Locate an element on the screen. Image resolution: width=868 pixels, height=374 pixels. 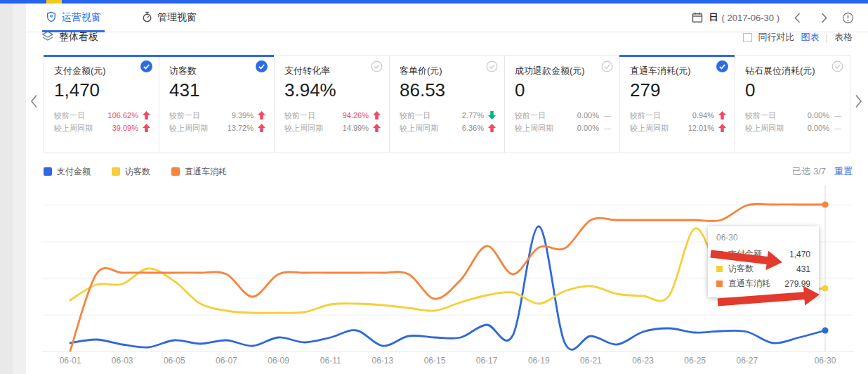
metric-card-7: 钻石展位消耗(元)0较前一日0.00%—较上周同期0.00%— is located at coordinates (792, 104).